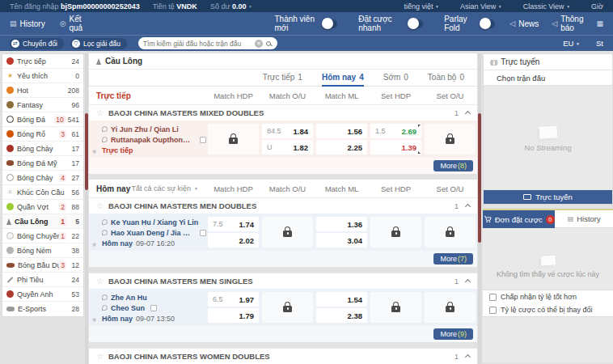  What do you see at coordinates (43, 236) in the screenshot?
I see `sidebar-item-volleyball: Bóng Chuyền122` at bounding box center [43, 236].